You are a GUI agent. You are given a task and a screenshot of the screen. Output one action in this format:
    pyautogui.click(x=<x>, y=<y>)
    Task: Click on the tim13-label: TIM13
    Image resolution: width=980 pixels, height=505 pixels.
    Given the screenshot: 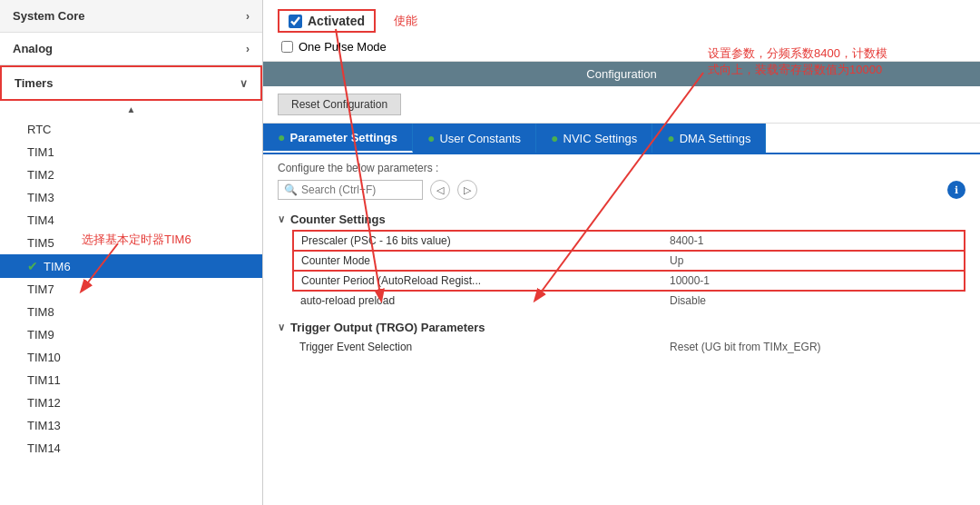 What is the action you would take?
    pyautogui.click(x=44, y=425)
    